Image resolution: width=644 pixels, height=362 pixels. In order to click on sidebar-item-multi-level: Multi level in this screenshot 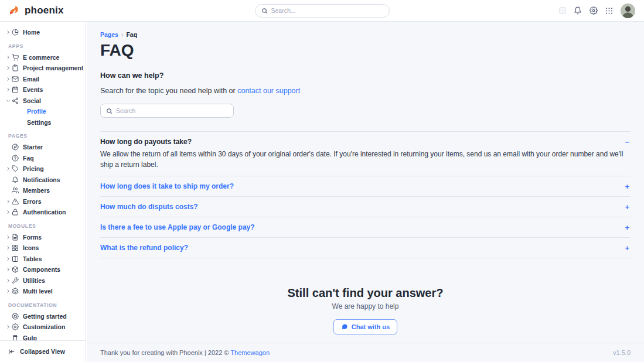, I will do `click(44, 292)`.